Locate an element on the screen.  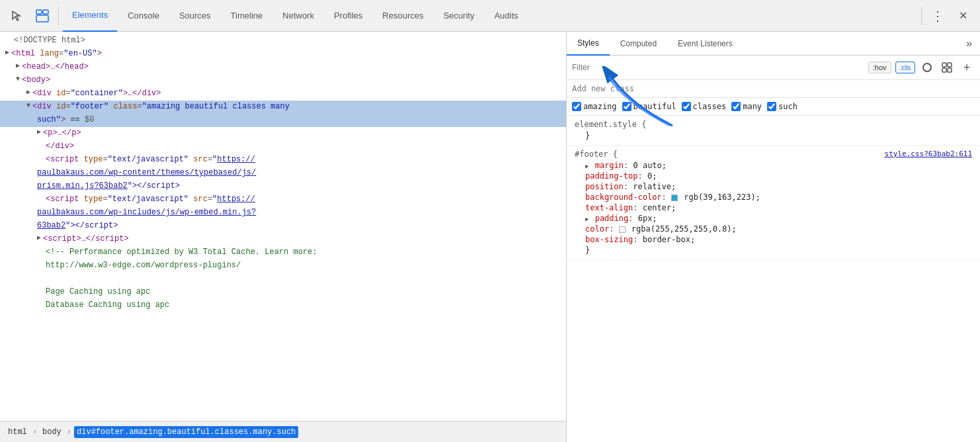
head-line: ▶ <head>…</head> is located at coordinates (283, 67).